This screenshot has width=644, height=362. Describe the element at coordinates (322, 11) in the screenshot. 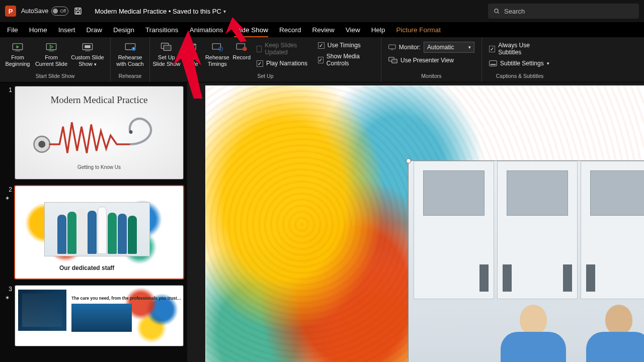

I see `title-bar: P AutoSave Off Modern Medical Practice •…` at that location.